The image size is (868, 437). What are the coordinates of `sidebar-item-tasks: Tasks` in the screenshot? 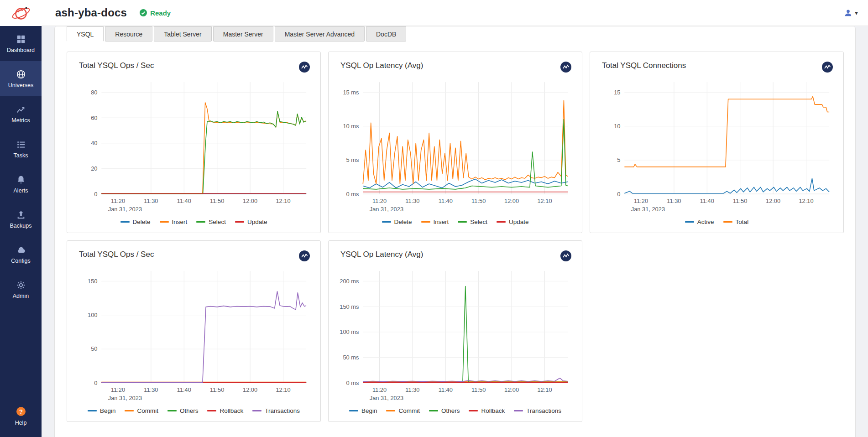 It's located at (21, 149).